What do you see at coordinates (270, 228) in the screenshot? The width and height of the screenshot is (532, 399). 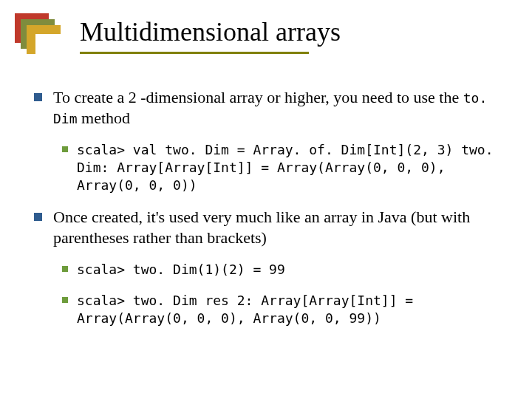 I see `bullet-2: Once created, it's used very much like a…` at bounding box center [270, 228].